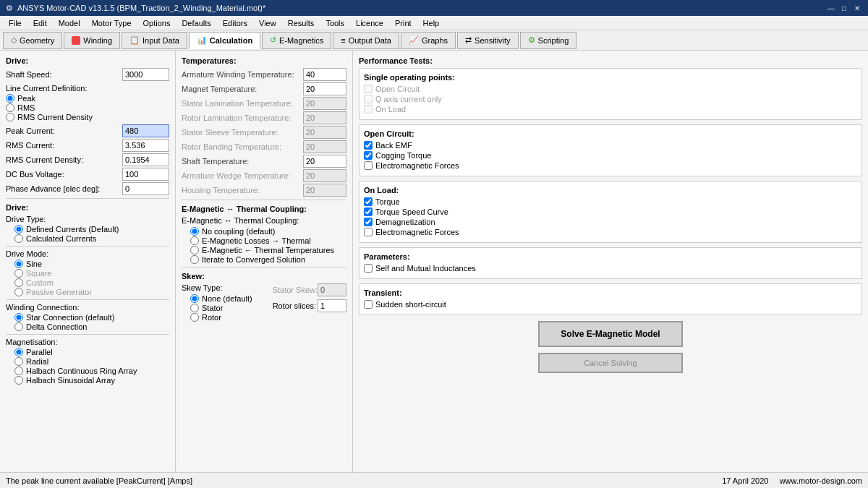  What do you see at coordinates (264, 221) in the screenshot?
I see `emag-thermal-label: E-Magnetic ↔ Thermal Coupling:` at bounding box center [264, 221].